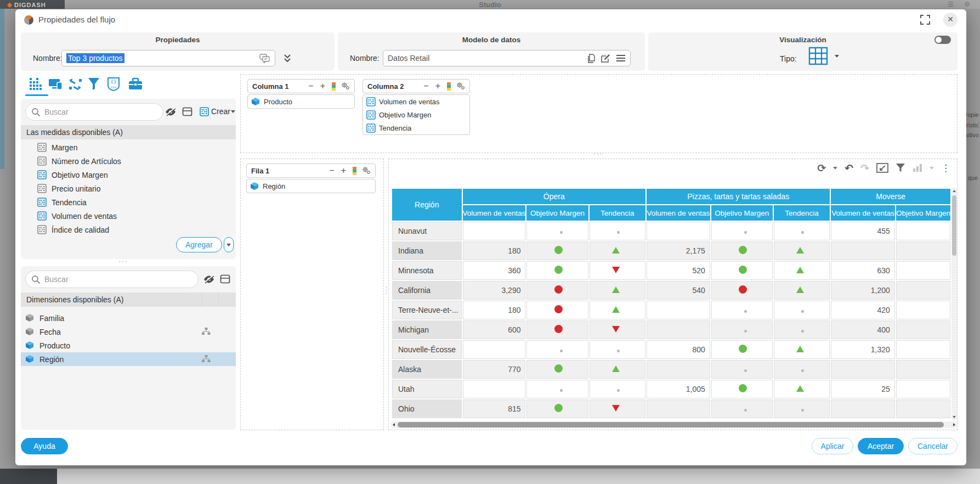 The height and width of the screenshot is (484, 980). I want to click on collapse-all-icon, so click(188, 112).